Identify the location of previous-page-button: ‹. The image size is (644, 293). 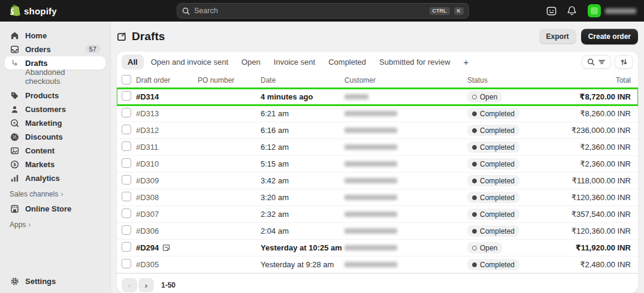
(129, 285).